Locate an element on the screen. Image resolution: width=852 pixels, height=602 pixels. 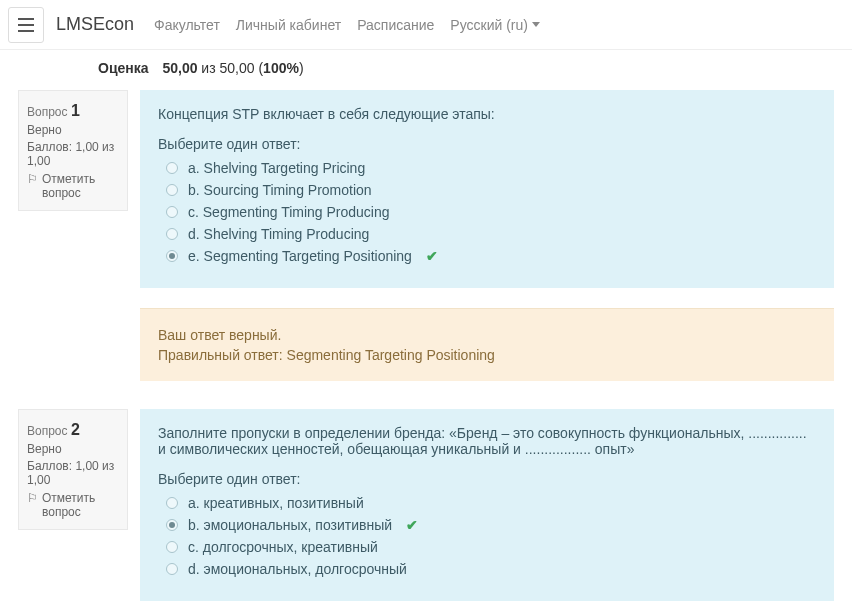
answer-option-e: e. Segmenting Targeting Positioning✔ is located at coordinates (491, 256).